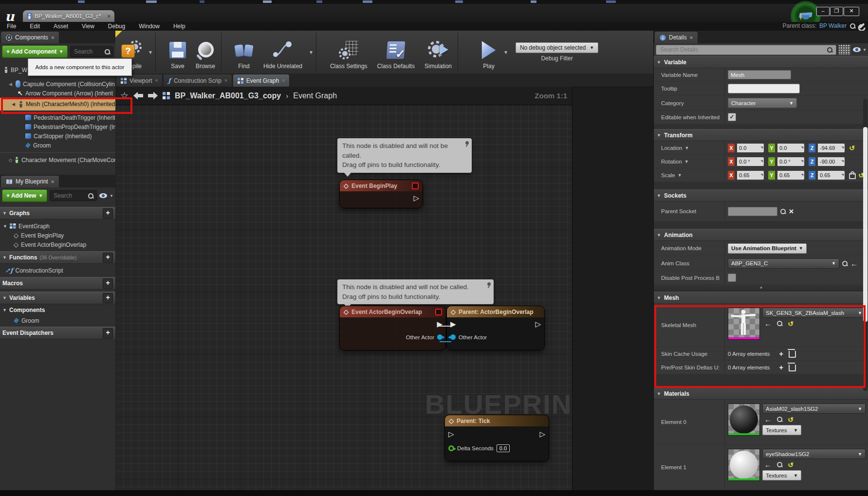  Describe the element at coordinates (751, 148) in the screenshot. I see `location-x-field: 0.0` at that location.